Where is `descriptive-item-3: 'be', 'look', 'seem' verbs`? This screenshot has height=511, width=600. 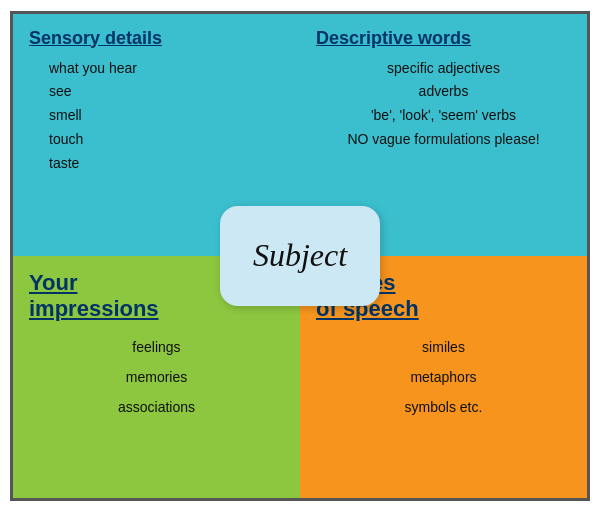 descriptive-item-3: 'be', 'look', 'seem' verbs is located at coordinates (444, 116).